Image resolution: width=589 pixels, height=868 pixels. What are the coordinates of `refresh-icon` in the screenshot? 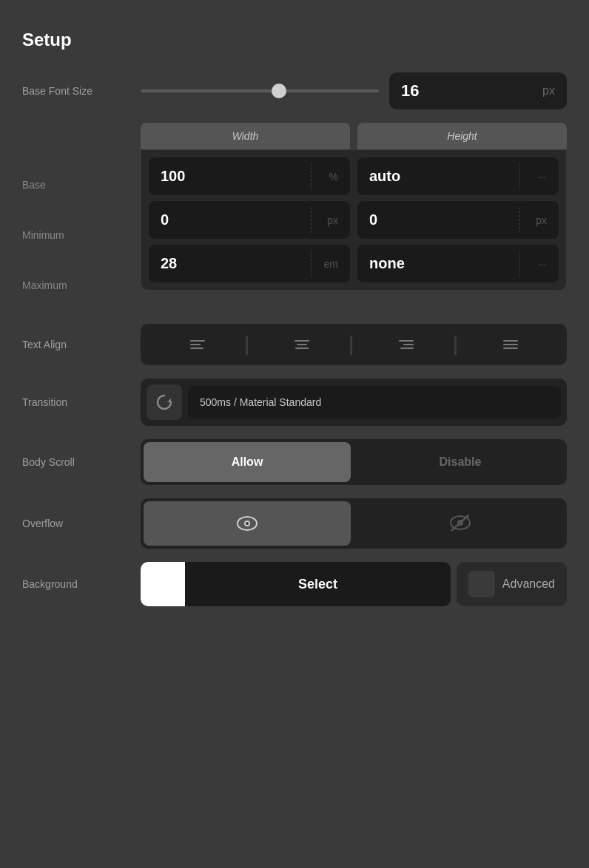 It's located at (164, 402).